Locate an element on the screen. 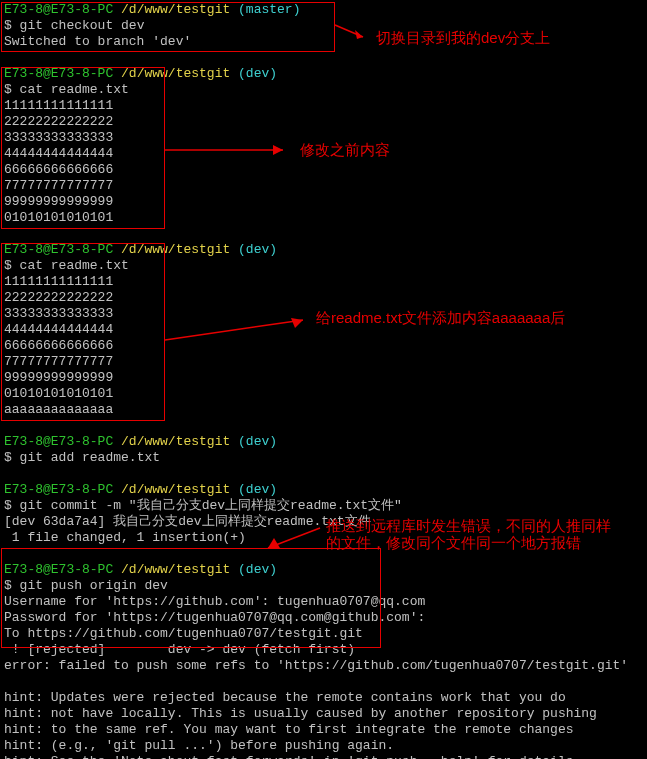 This screenshot has width=647, height=759. push-output: Password for 'https://tugenhua0707@qq.co… is located at coordinates (324, 618).